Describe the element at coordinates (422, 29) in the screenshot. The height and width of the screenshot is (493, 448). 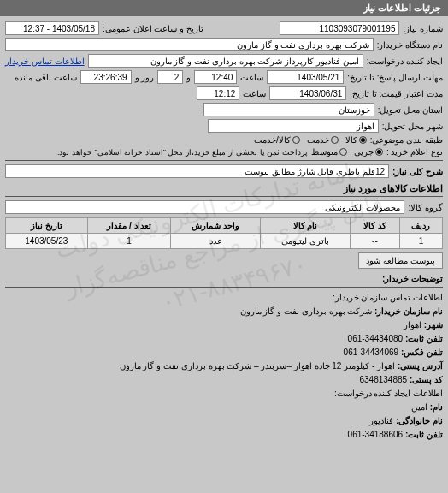
I see `need-number-label: شماره نیاز:` at that location.